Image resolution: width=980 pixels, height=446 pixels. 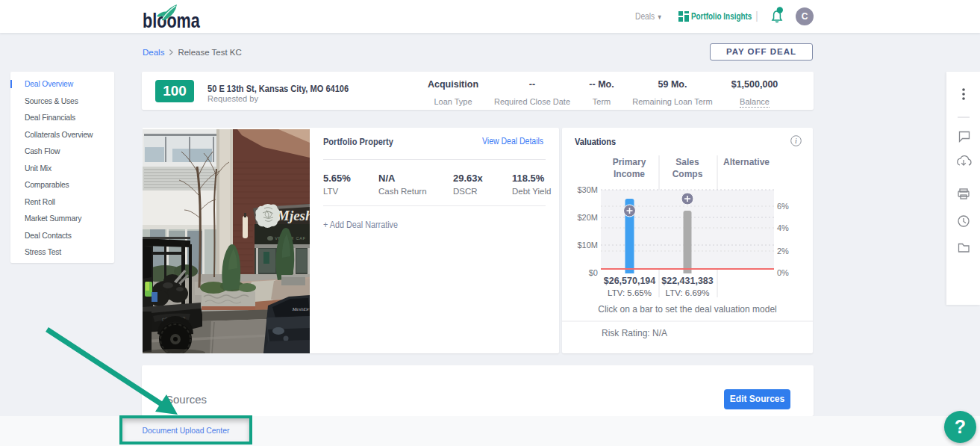 I want to click on svg-text: i, so click(x=796, y=140).